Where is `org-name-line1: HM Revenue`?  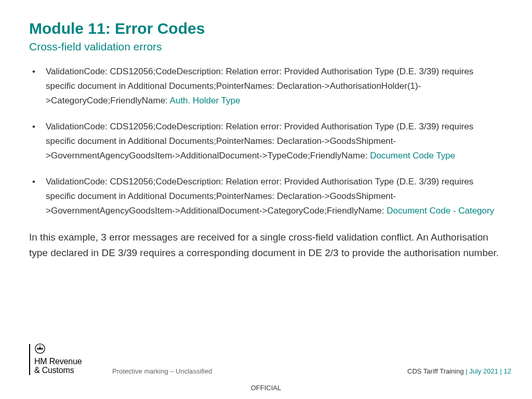
org-name-line1: HM Revenue is located at coordinates (58, 362).